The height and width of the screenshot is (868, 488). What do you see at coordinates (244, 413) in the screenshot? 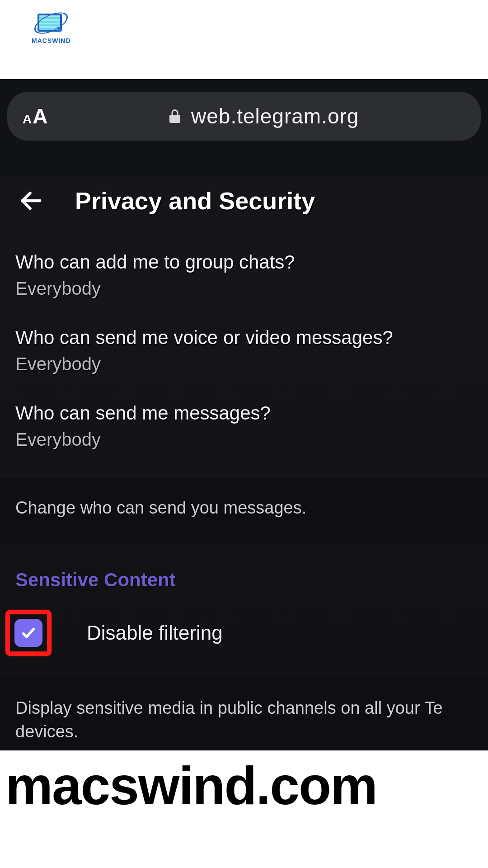
I see `setting-title: Who can send me messages?` at bounding box center [244, 413].